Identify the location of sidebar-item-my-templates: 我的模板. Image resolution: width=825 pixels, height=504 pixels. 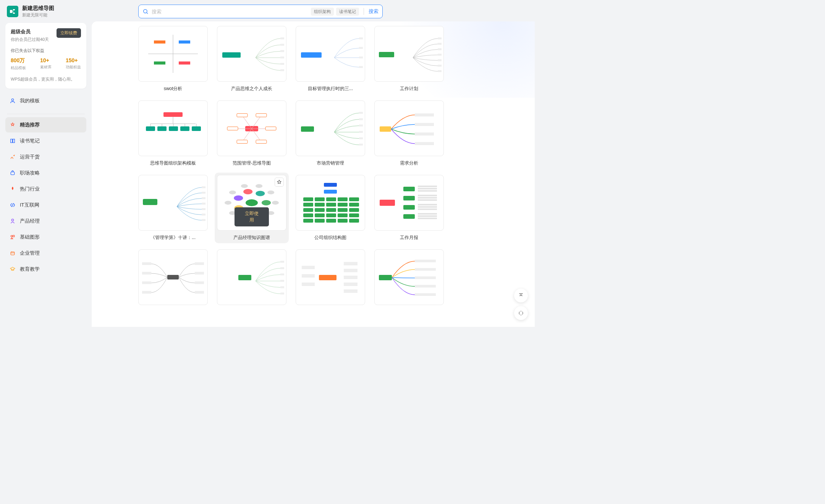
(46, 101).